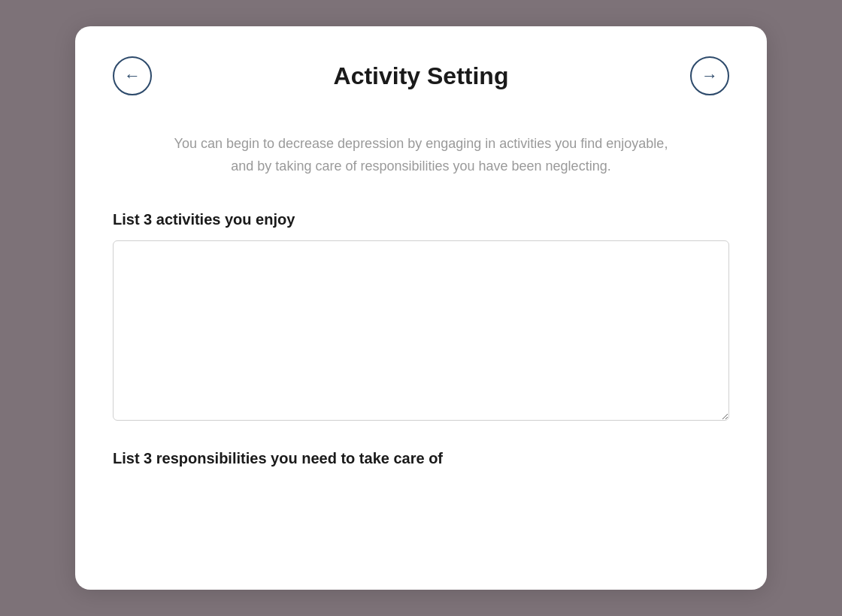 The width and height of the screenshot is (842, 616). Describe the element at coordinates (421, 219) in the screenshot. I see `activities-label: List 3 activities you enjoy` at that location.